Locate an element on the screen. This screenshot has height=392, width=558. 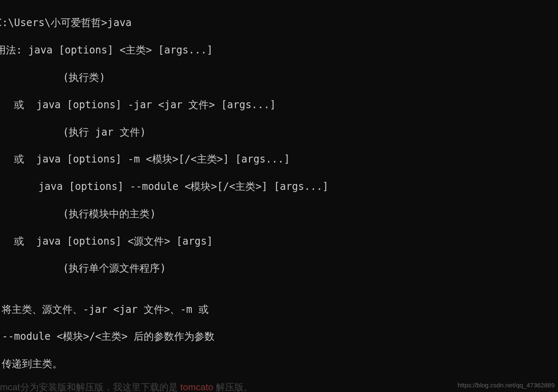
terminal-line: (执行类) is located at coordinates (279, 77).